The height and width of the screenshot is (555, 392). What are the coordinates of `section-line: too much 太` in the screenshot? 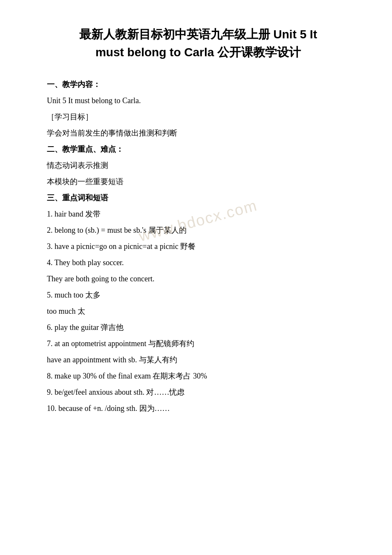 It's located at (198, 311).